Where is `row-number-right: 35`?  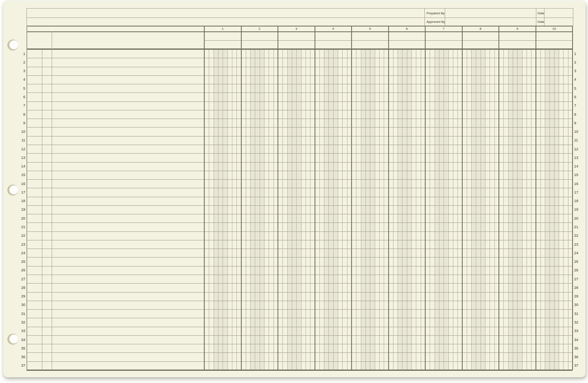
row-number-right: 35 is located at coordinates (578, 348).